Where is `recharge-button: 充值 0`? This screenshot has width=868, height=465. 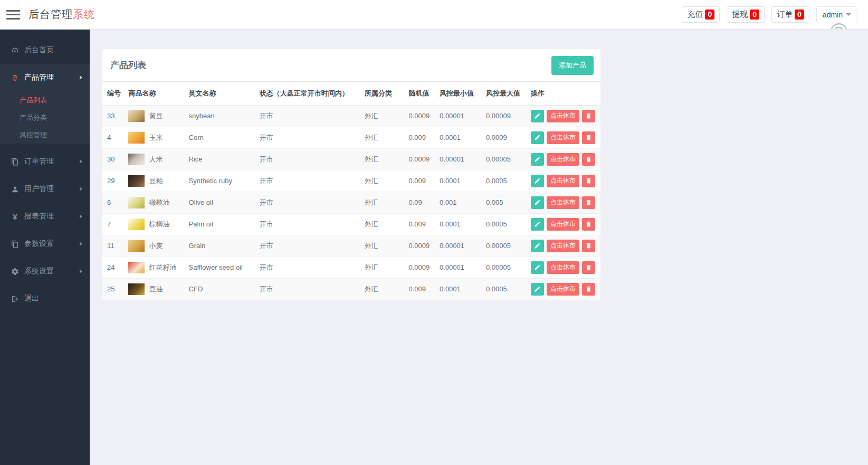
recharge-button: 充值 0 is located at coordinates (701, 15).